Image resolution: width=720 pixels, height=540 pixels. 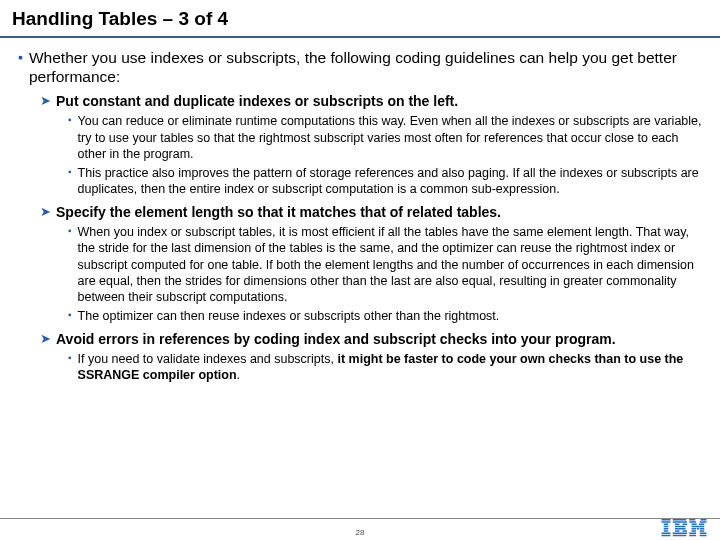 What do you see at coordinates (366, 68) in the screenshot?
I see `intro-text: Whether you use indexes or subscripts, t…` at bounding box center [366, 68].